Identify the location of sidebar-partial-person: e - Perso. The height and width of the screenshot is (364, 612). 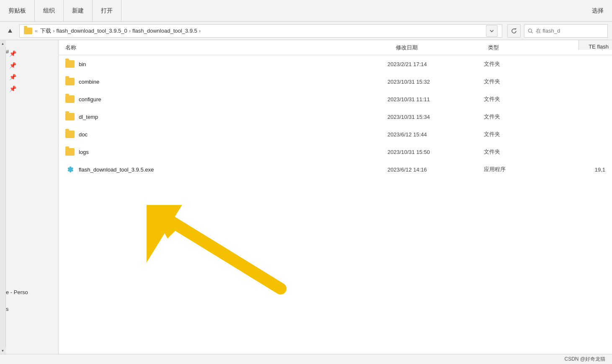
(17, 292).